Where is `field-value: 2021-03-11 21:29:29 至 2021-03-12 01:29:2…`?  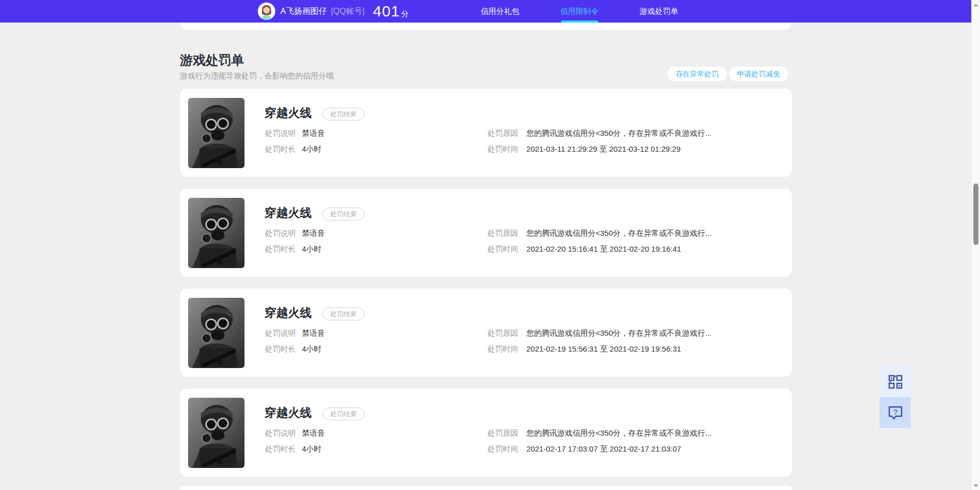
field-value: 2021-03-11 21:29:29 至 2021-03-12 01:29:2… is located at coordinates (604, 150).